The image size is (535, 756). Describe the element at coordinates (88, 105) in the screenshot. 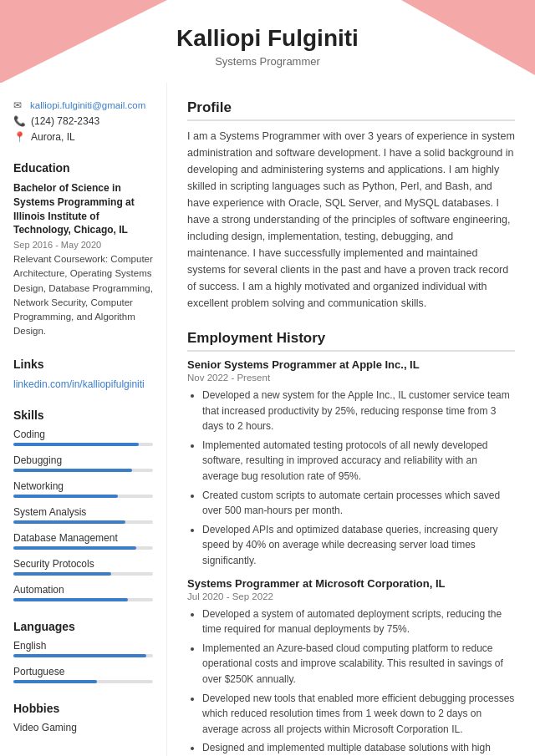

I see `email-link: kalliopi.fulginiti@gmail.com` at that location.